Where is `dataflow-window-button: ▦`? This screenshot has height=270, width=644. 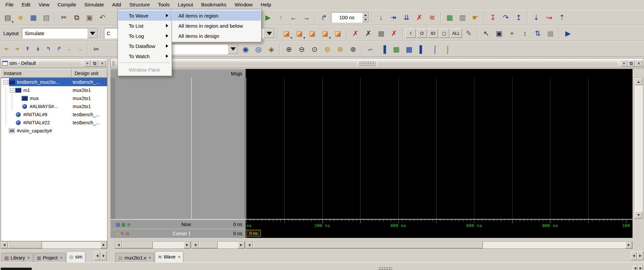
dataflow-window-button: ▦ is located at coordinates (450, 18).